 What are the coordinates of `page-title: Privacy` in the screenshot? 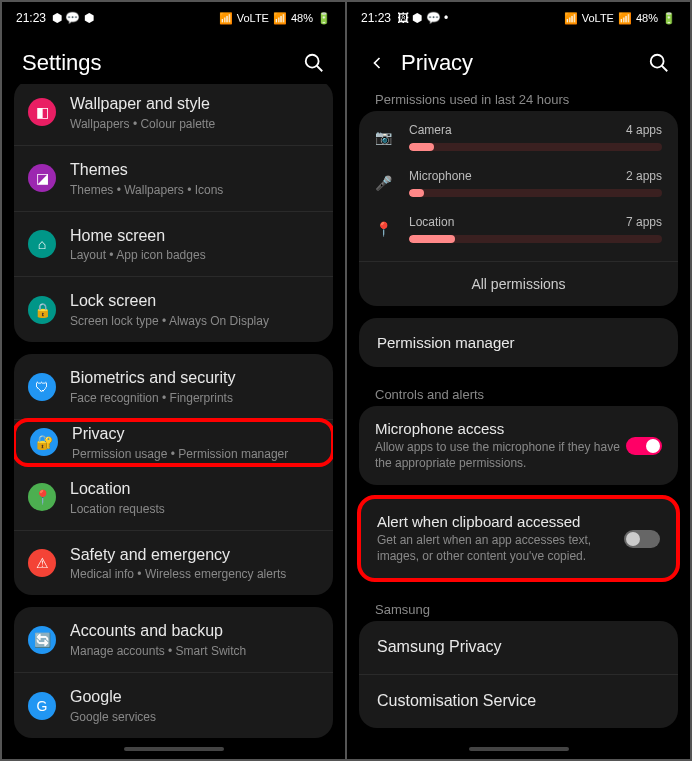 It's located at (437, 63).